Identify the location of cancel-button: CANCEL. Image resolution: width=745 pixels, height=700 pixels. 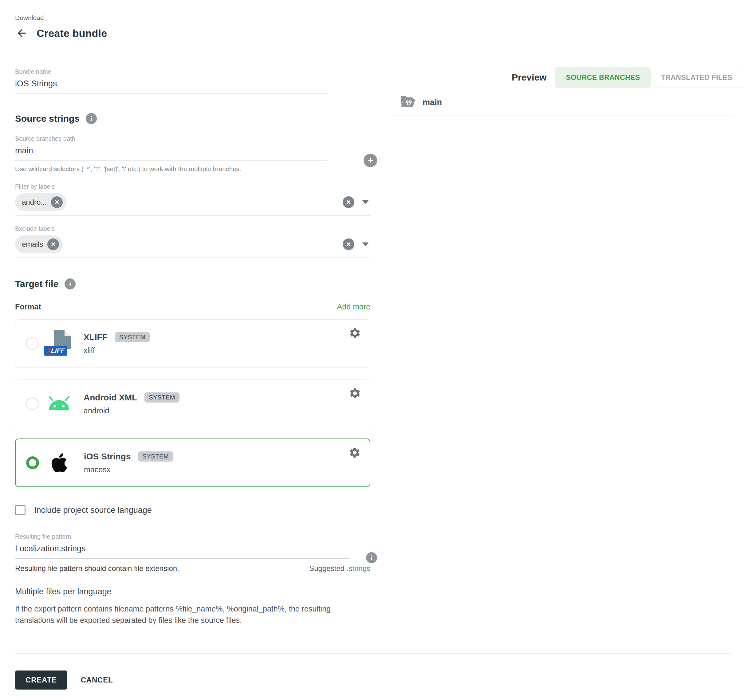
(97, 680).